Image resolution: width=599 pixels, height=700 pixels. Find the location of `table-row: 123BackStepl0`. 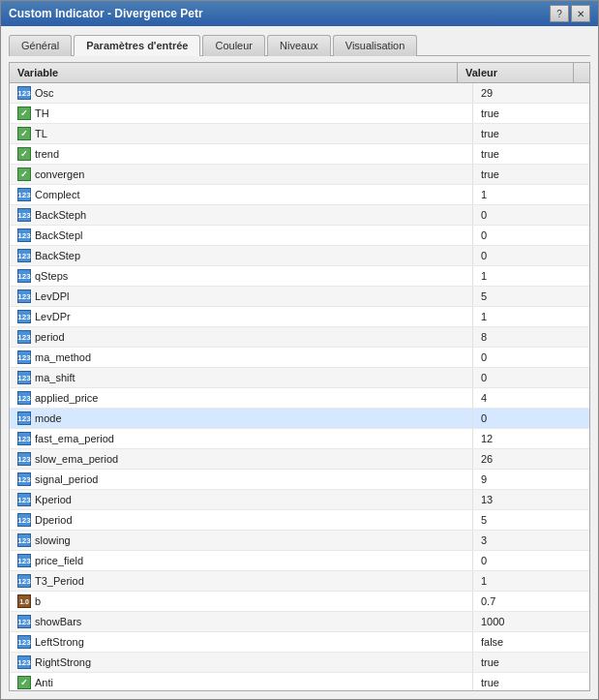

table-row: 123BackStepl0 is located at coordinates (300, 236).